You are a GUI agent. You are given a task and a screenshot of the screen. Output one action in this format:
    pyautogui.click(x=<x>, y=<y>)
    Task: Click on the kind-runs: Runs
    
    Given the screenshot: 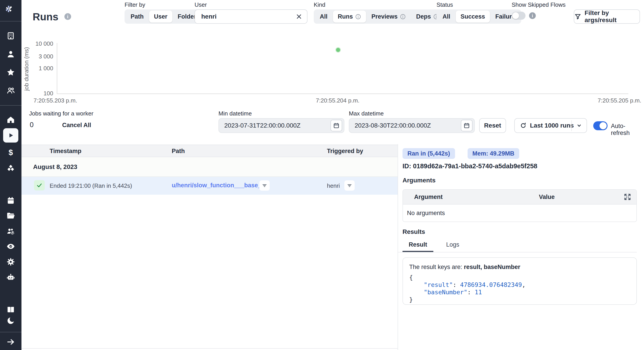 What is the action you would take?
    pyautogui.click(x=350, y=17)
    